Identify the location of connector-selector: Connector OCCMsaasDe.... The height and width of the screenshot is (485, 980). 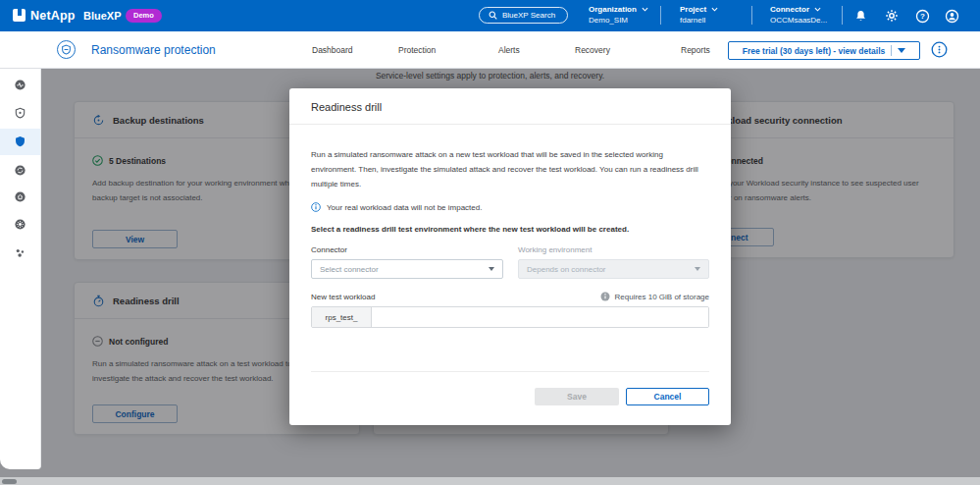
(799, 15).